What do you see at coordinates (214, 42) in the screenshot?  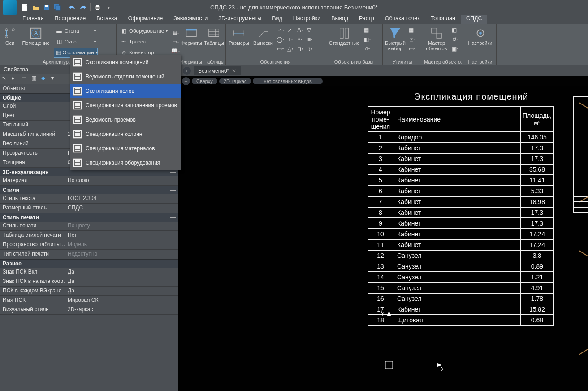 I see `tables-button: Таблицы` at bounding box center [214, 42].